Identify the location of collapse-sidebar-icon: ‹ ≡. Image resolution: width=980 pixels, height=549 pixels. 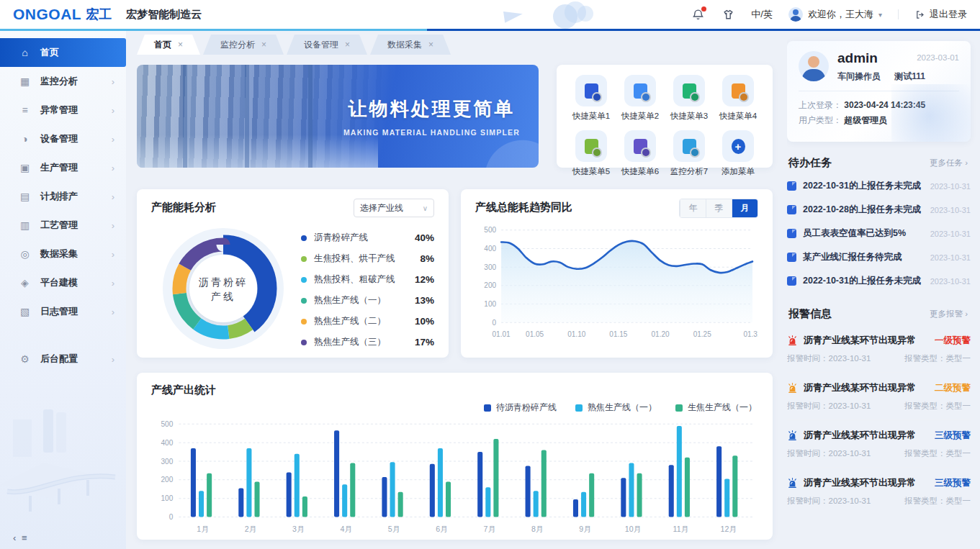
(21, 538).